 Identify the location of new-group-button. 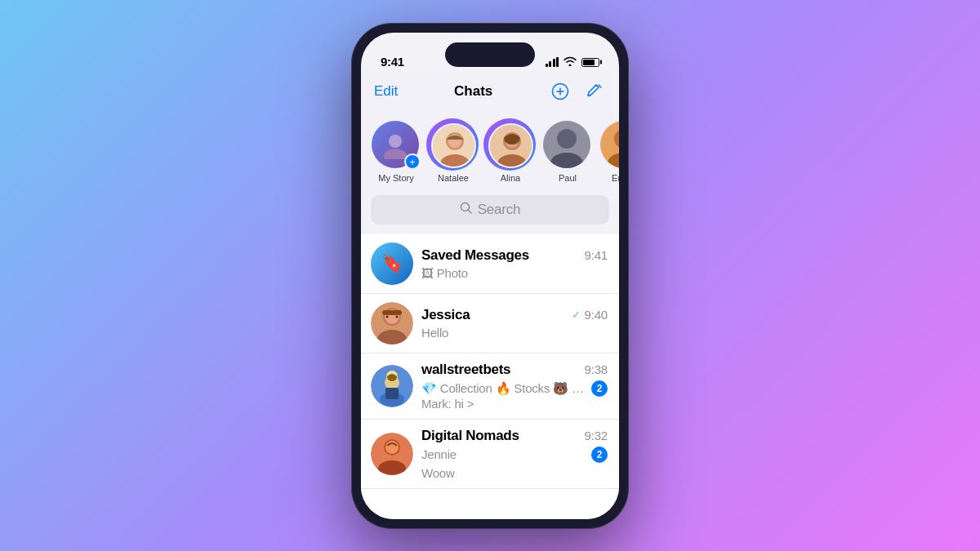
(560, 91).